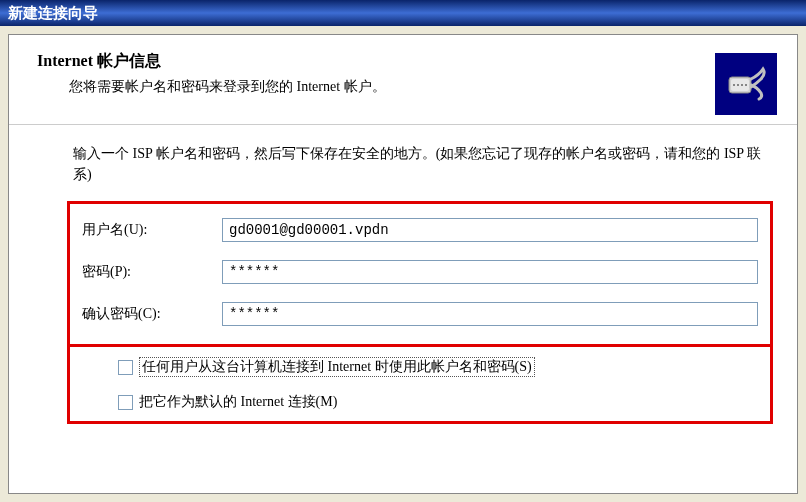 This screenshot has width=806, height=502. What do you see at coordinates (337, 367) in the screenshot?
I see `anyone-checkbox-label: 任何用户从这台计算机连接到 Internet 时使用此帐户名和密码(S)` at bounding box center [337, 367].